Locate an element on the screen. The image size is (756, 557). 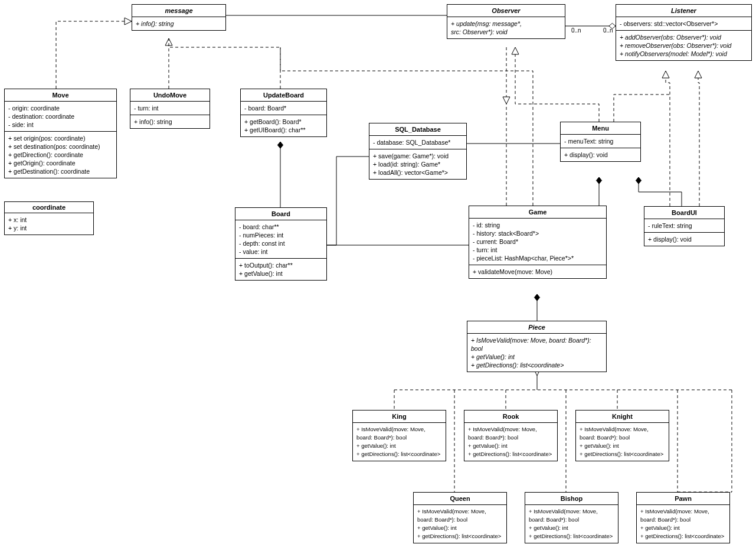
class-title: Listener is located at coordinates (683, 11).